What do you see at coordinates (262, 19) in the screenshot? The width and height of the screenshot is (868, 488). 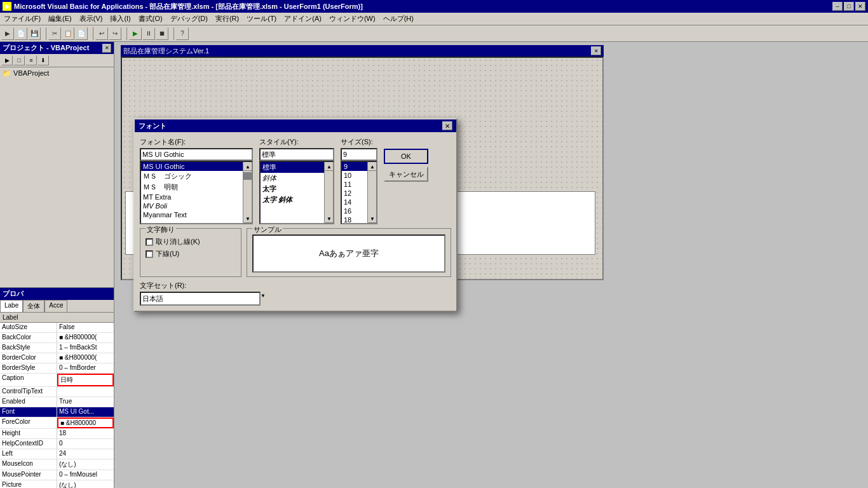 I see `menu-item-tools: ツール(T)` at bounding box center [262, 19].